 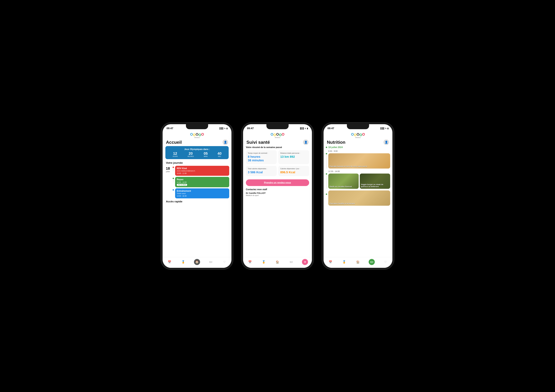 What do you see at coordinates (291, 262) in the screenshot?
I see `nav-food-2: 🍽` at bounding box center [291, 262].